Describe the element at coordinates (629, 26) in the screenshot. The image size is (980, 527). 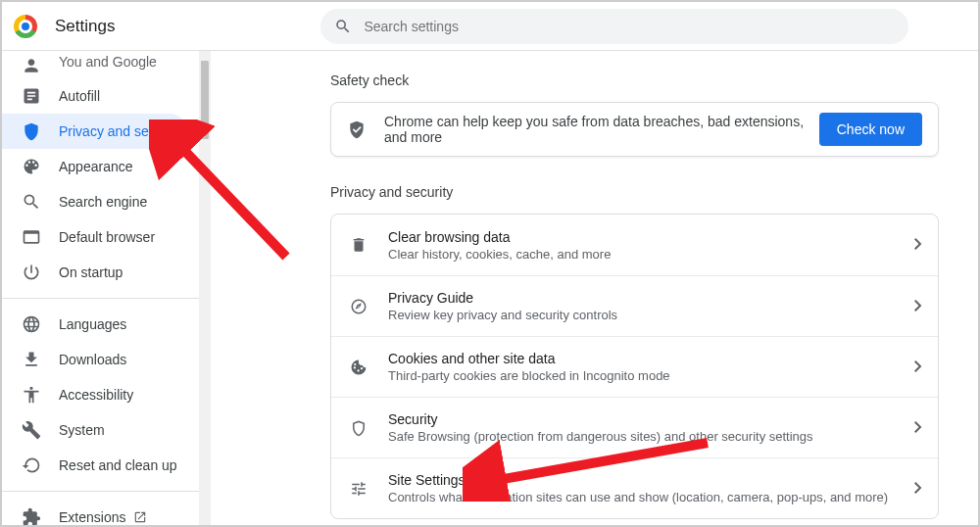
I see `search-input` at that location.